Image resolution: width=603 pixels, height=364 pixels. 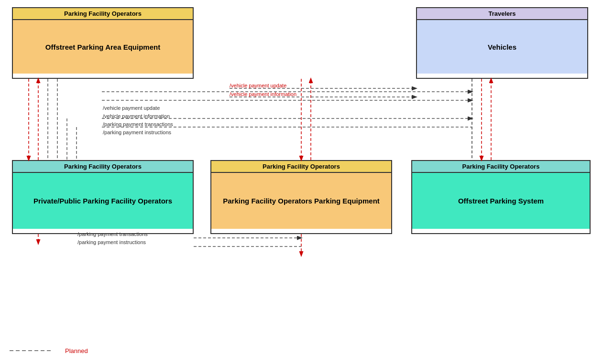 I want to click on legend-line-svg, so click(x=33, y=351).